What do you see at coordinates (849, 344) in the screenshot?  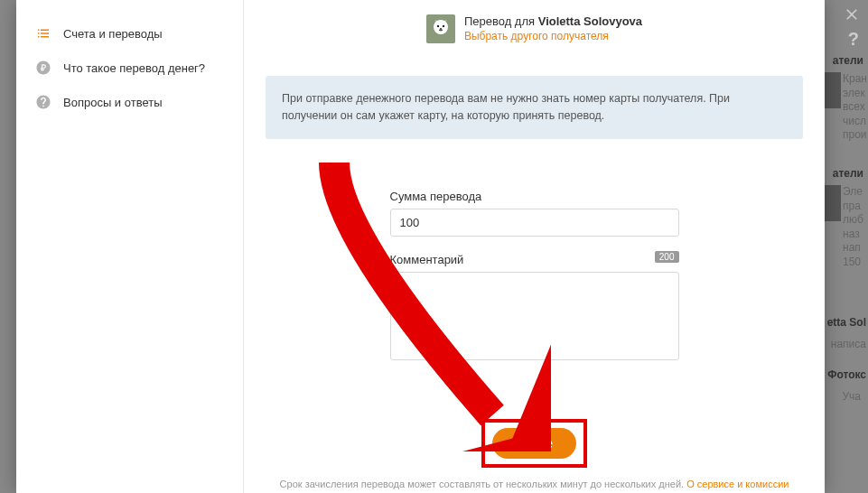 I see `bg-text: написа` at bounding box center [849, 344].